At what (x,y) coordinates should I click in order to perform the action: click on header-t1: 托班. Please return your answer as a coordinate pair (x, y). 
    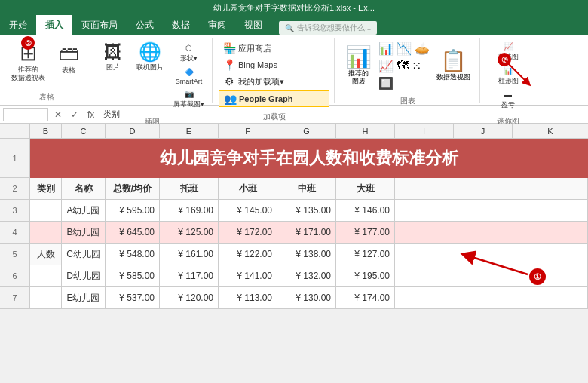
    Looking at the image, I should click on (189, 188).